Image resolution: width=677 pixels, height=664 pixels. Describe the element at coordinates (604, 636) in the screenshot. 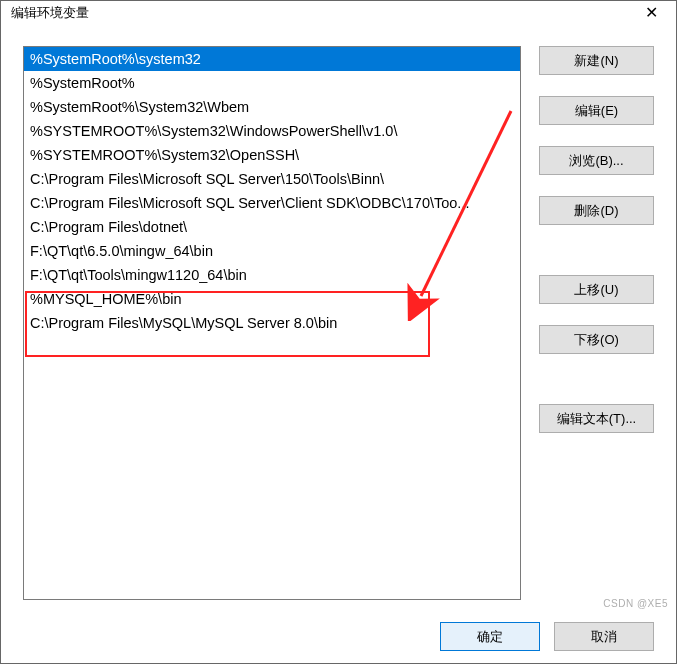

I see `cancel-button: 取消` at that location.